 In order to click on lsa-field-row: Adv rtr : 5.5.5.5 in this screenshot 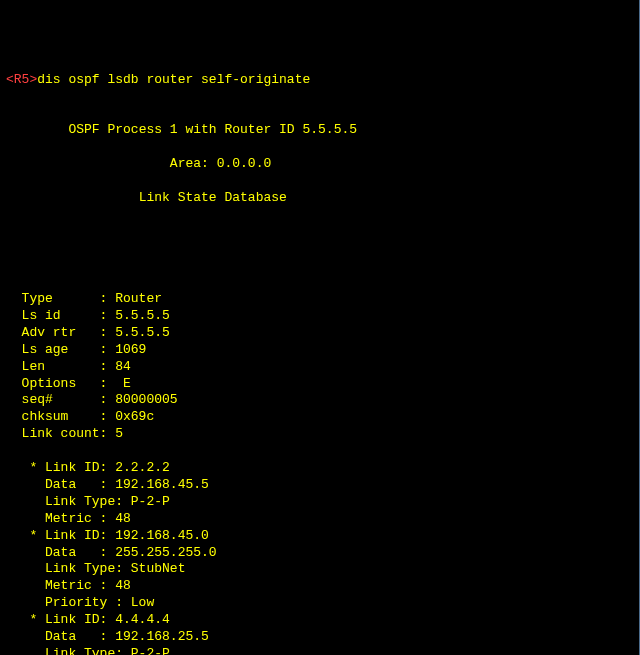, I will do `click(320, 334)`.